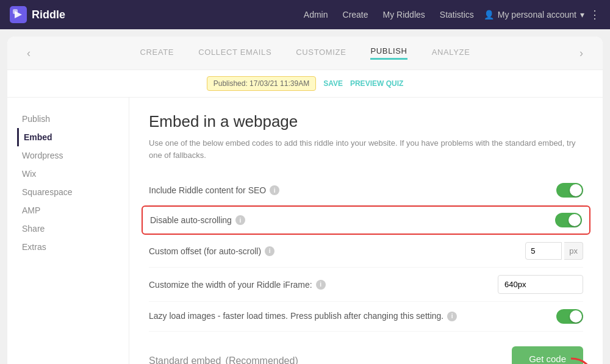 The image size is (610, 364). What do you see at coordinates (66, 137) in the screenshot?
I see `sidebar-item-embed: Embed` at bounding box center [66, 137].